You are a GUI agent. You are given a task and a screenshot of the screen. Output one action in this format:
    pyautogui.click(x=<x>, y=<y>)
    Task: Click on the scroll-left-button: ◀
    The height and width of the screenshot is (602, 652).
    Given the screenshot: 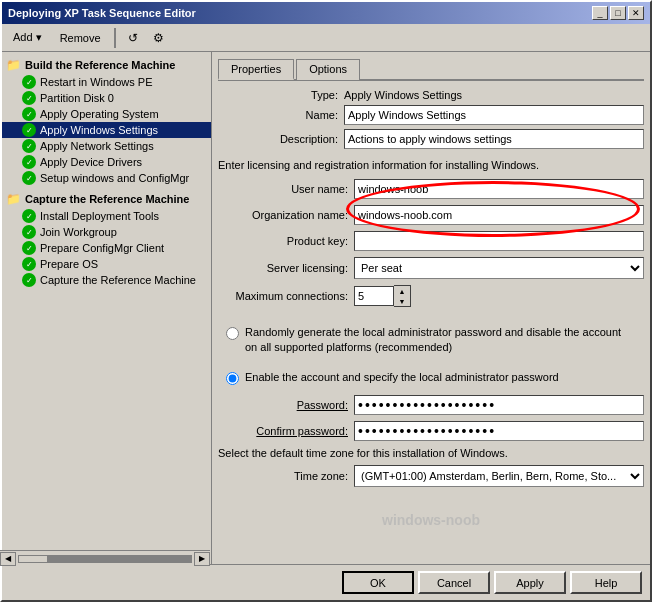 What is the action you would take?
    pyautogui.click(x=9, y=558)
    